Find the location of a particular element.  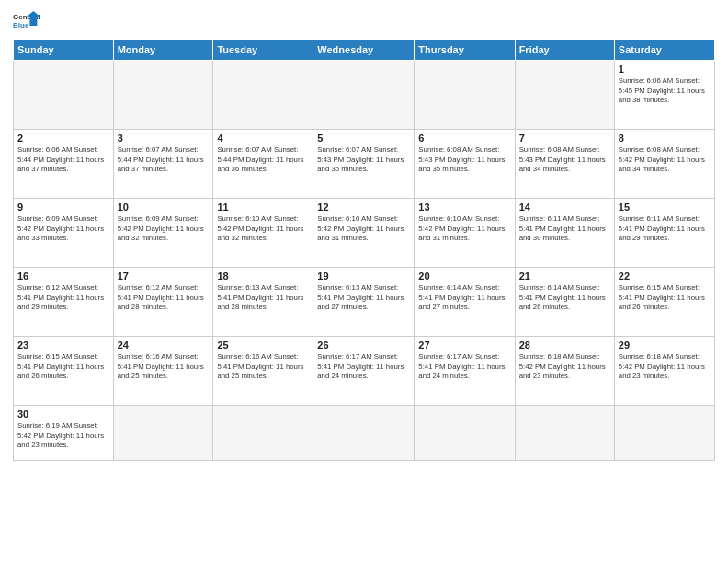

day-number: 20 is located at coordinates (464, 276).